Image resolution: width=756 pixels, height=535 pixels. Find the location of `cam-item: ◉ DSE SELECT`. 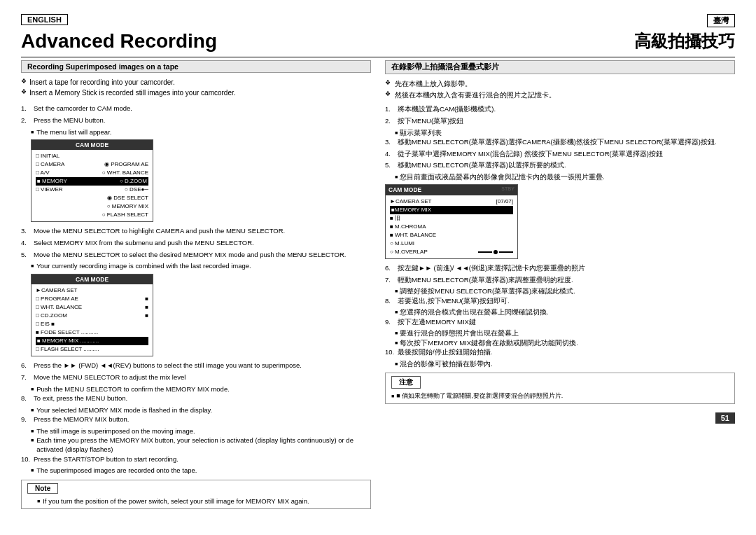

cam-item: ◉ DSE SELECT is located at coordinates (92, 198).